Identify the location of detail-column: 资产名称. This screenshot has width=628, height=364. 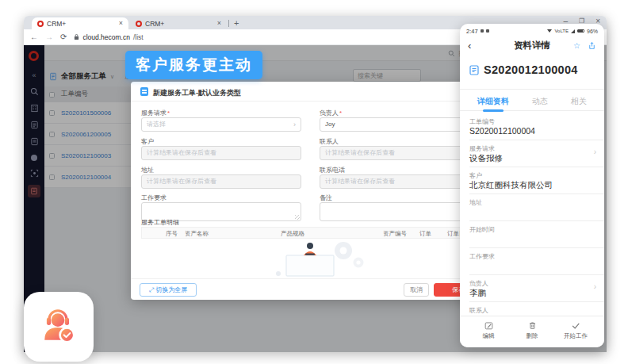
(197, 234).